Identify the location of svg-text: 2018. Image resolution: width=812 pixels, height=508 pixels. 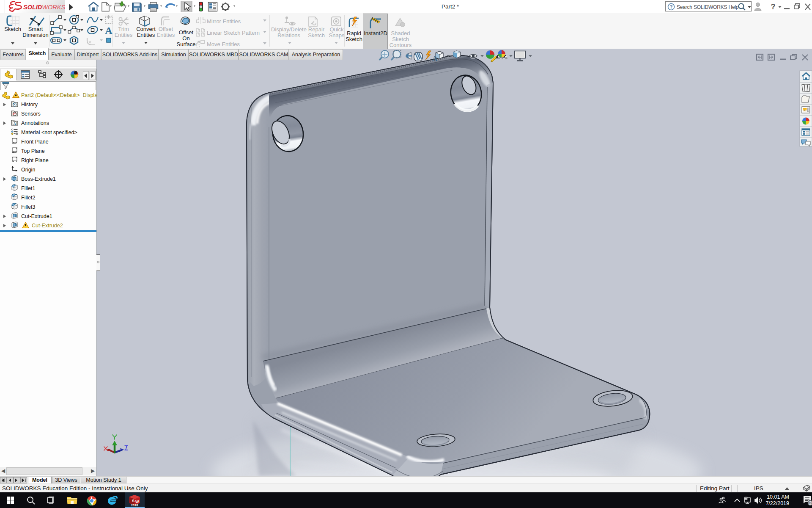
(134, 505).